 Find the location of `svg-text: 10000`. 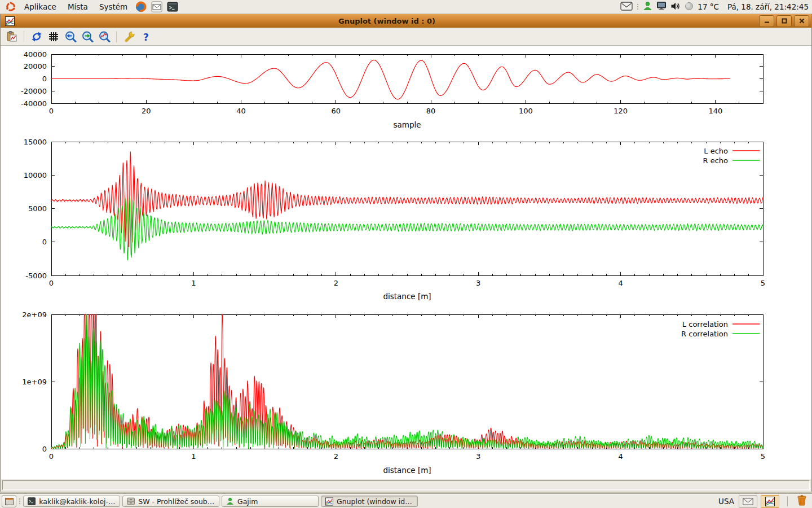

svg-text: 10000 is located at coordinates (35, 175).